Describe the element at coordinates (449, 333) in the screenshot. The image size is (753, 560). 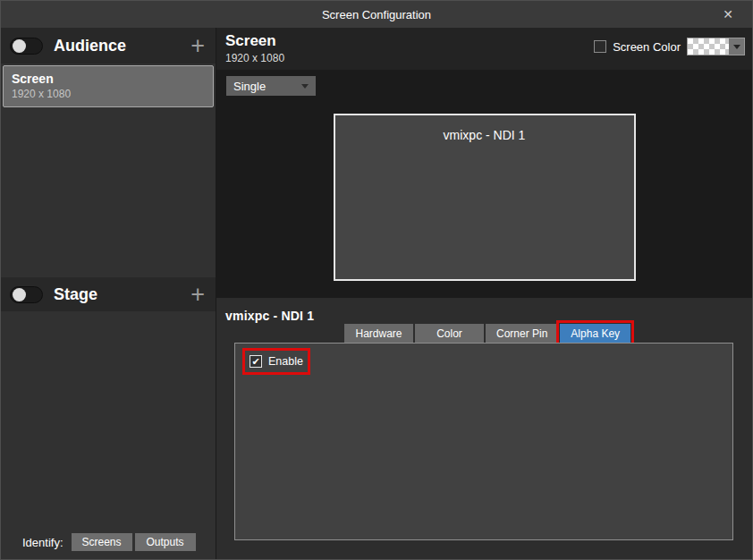
I see `tab-color: Color` at that location.